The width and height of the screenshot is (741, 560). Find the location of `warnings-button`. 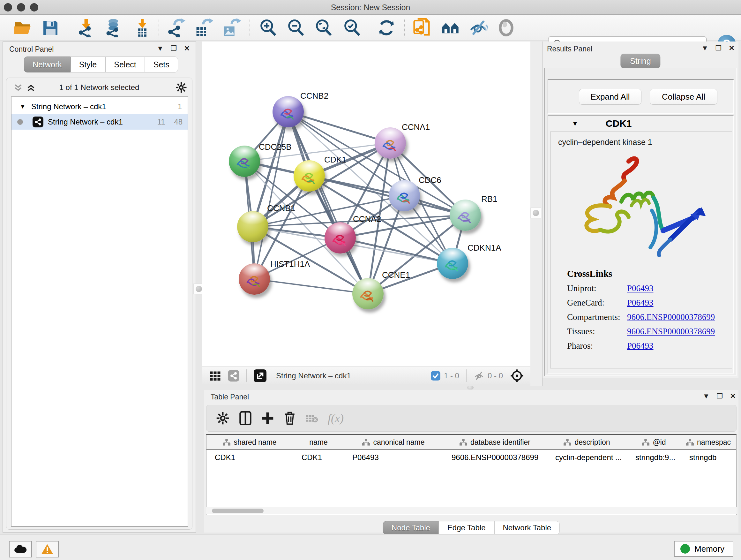

warnings-button is located at coordinates (47, 549).